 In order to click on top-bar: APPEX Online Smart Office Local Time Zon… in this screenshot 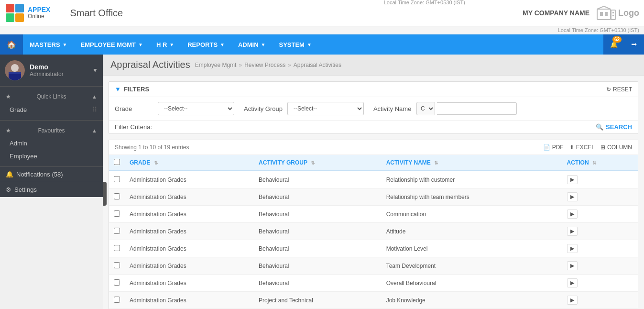, I will do `click(322, 13)`.